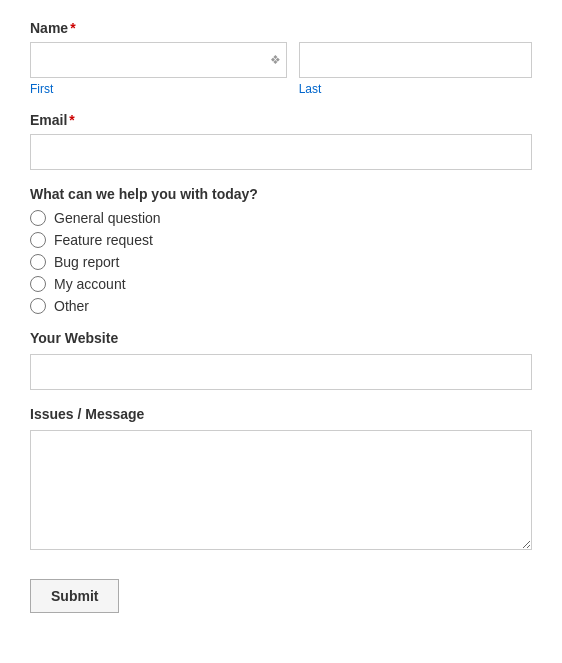 The height and width of the screenshot is (663, 562). I want to click on help-question-label: What can we help you with today?, so click(281, 194).